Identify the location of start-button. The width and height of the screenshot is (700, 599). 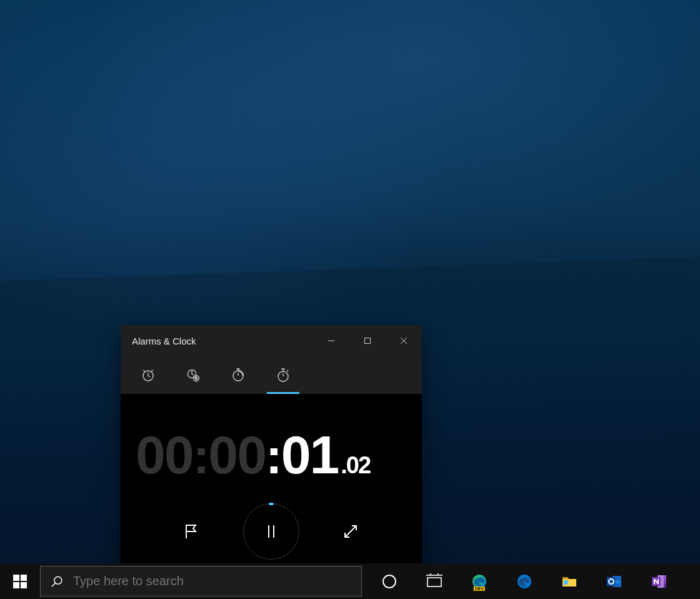
(20, 581).